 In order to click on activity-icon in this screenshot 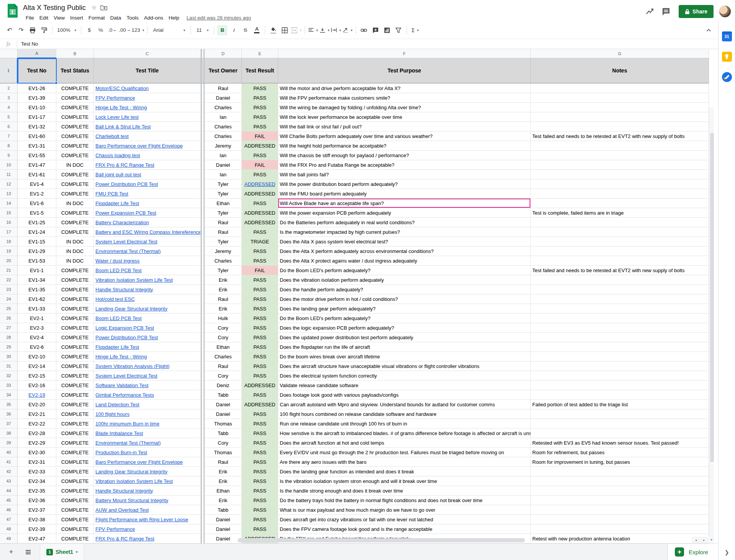, I will do `click(650, 11)`.